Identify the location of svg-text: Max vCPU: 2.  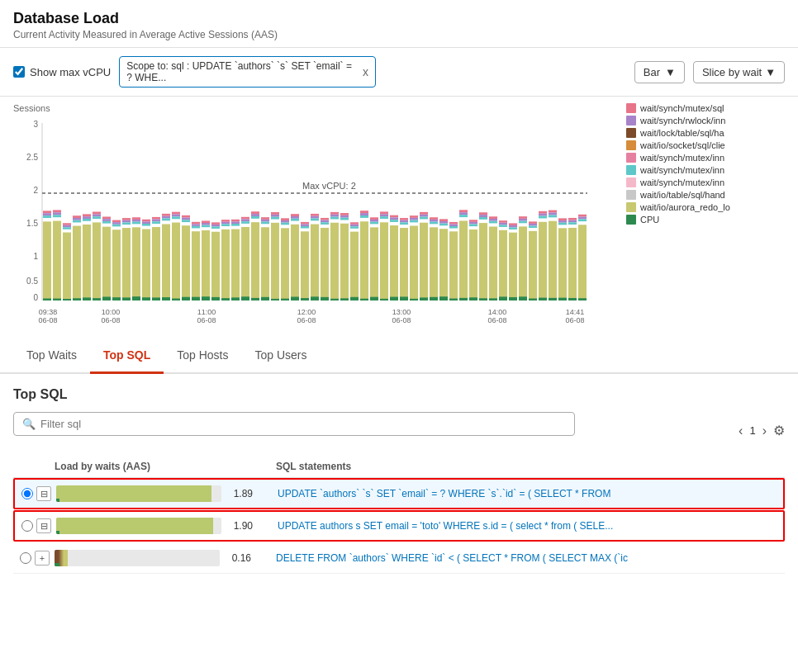
(329, 186).